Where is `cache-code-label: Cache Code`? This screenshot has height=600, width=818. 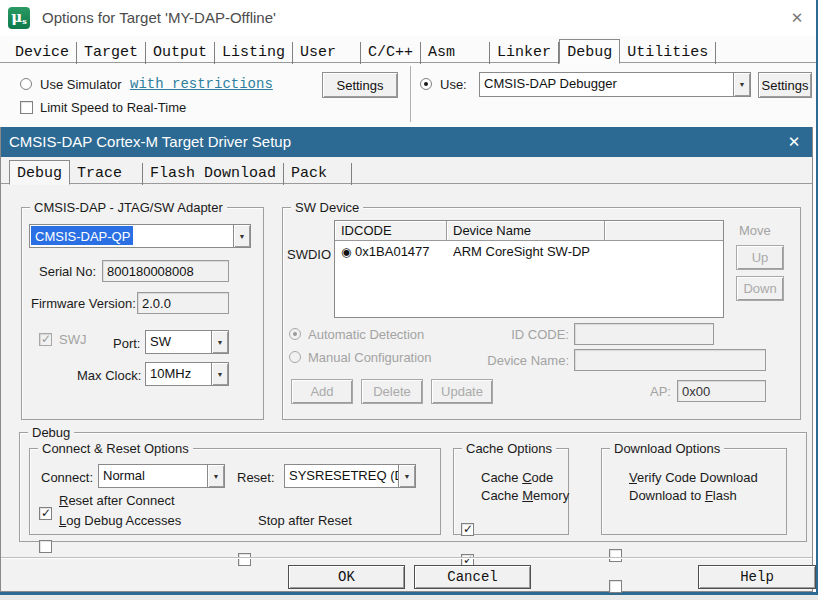 cache-code-label: Cache Code is located at coordinates (517, 478).